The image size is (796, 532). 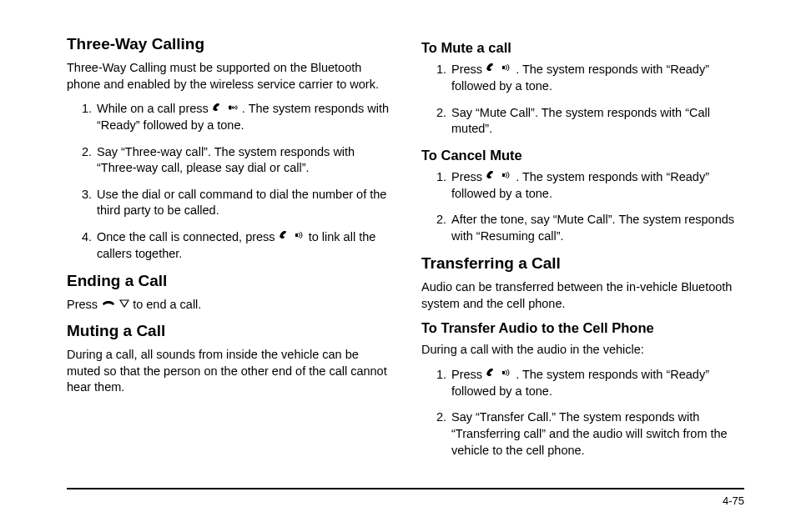 What do you see at coordinates (582, 48) in the screenshot?
I see `heading-to-mute: To Mute a call` at bounding box center [582, 48].